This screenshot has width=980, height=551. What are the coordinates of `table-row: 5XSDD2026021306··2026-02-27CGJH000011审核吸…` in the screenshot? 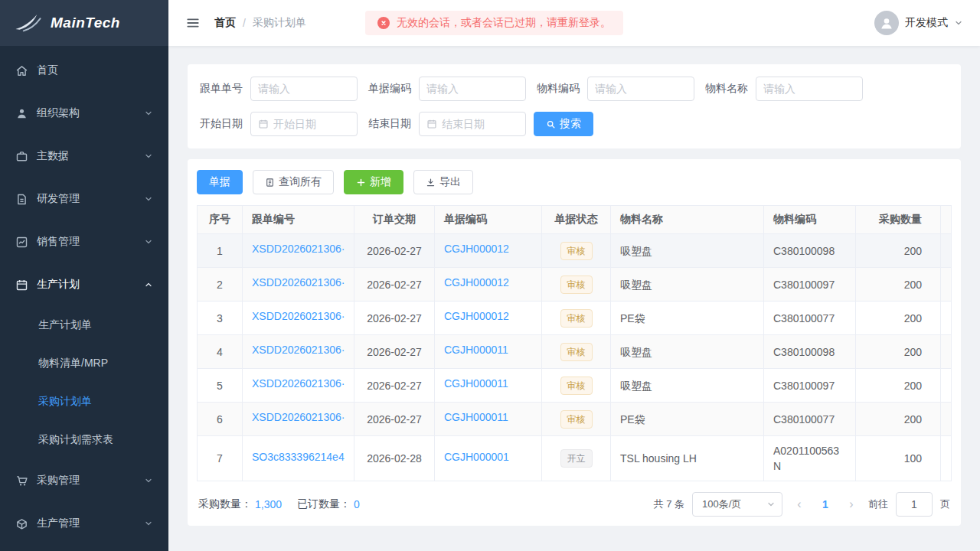 It's located at (574, 386).